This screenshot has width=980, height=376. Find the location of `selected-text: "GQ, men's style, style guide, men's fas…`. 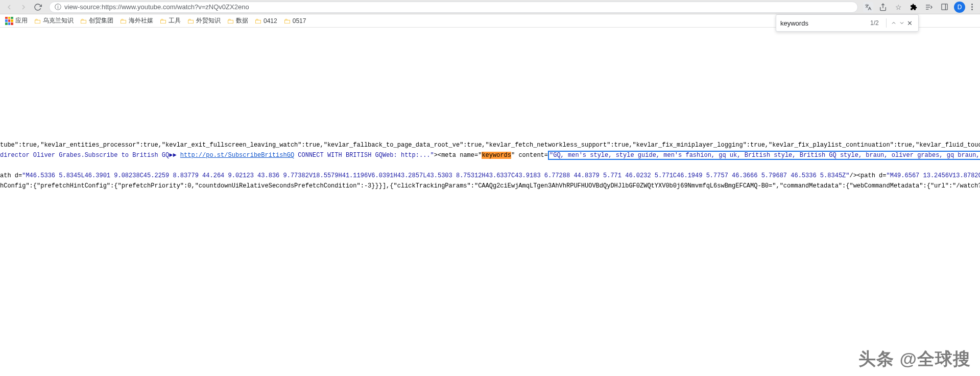

selected-text: "GQ, men's style, style guide, men's fas… is located at coordinates (764, 155).